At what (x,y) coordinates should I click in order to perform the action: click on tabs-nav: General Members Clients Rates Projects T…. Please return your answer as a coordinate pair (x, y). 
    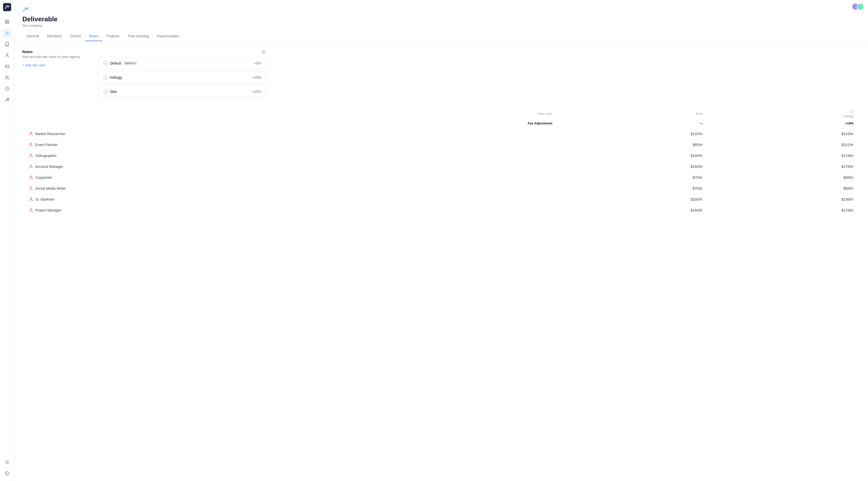
    Looking at the image, I should click on (441, 36).